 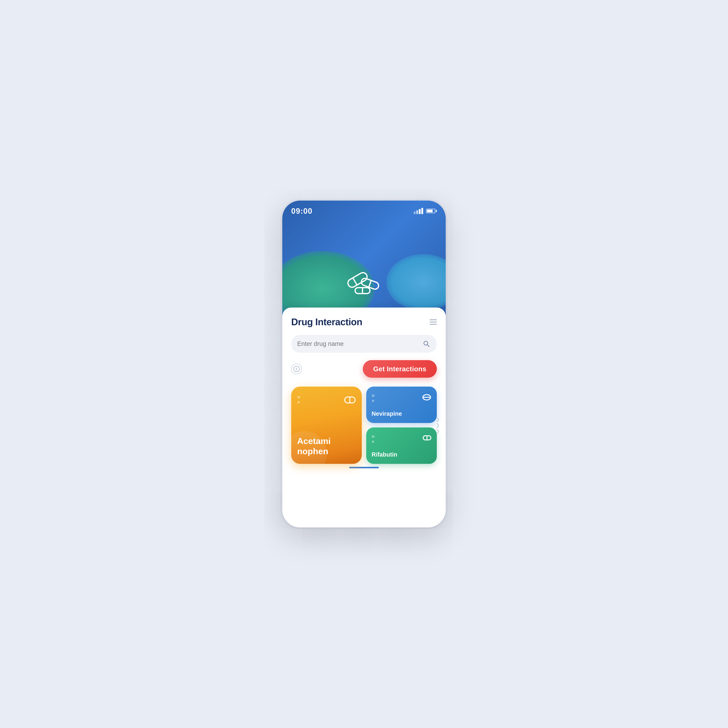 I want to click on status-time: 09:00, so click(x=302, y=211).